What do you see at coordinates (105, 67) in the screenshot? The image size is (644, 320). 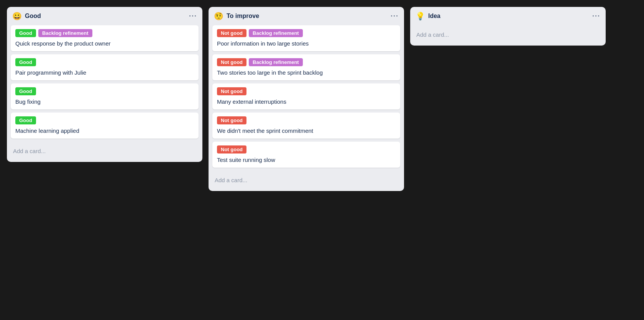 I see `card: GoodPair programming with Julie` at bounding box center [105, 67].